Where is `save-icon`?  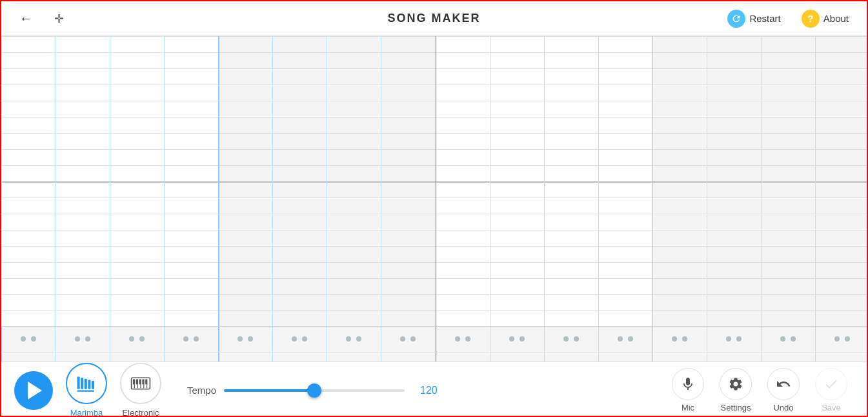 save-icon is located at coordinates (831, 384).